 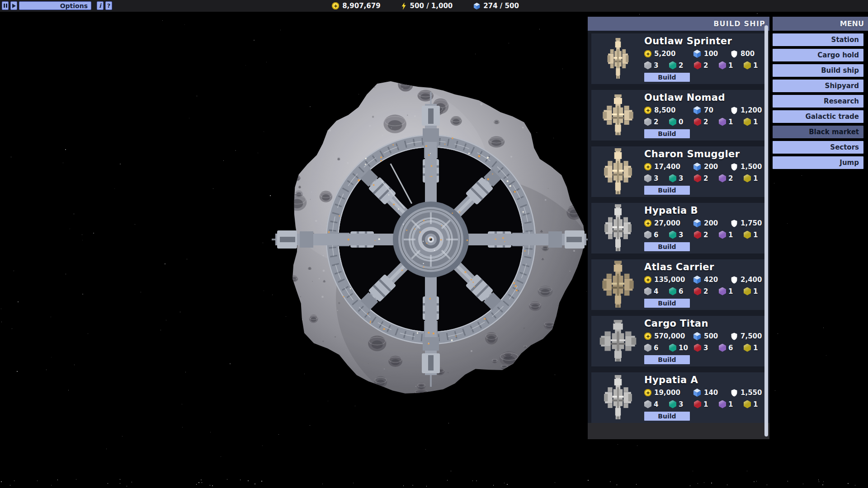 What do you see at coordinates (706, 178) in the screenshot?
I see `resource-costs: 33221` at bounding box center [706, 178].